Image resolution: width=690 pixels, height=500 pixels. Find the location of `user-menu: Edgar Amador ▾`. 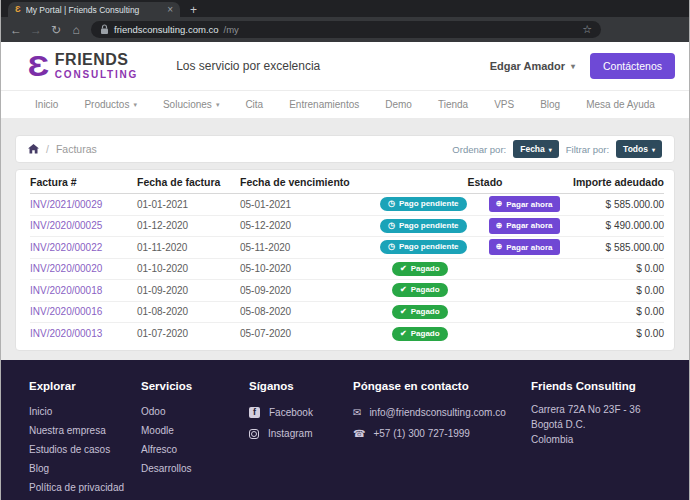

user-menu: Edgar Amador ▾ is located at coordinates (532, 66).